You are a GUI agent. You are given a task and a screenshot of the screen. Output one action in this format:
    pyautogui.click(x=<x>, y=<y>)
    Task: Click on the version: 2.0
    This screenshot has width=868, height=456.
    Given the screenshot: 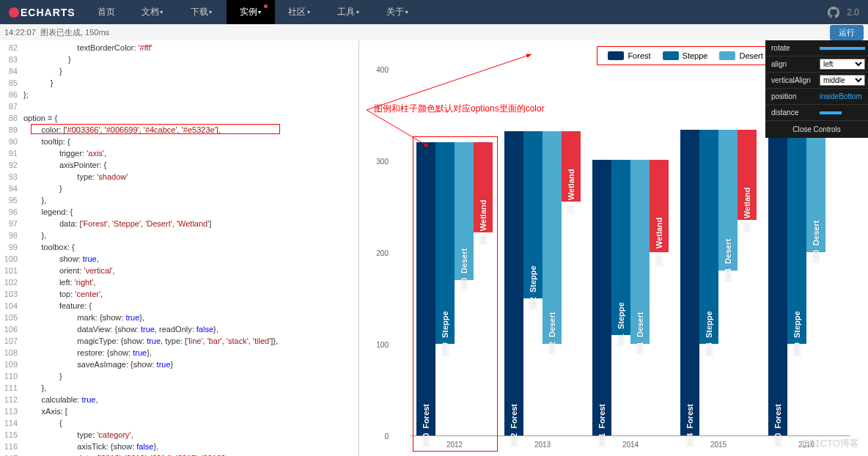 What is the action you would take?
    pyautogui.click(x=853, y=12)
    